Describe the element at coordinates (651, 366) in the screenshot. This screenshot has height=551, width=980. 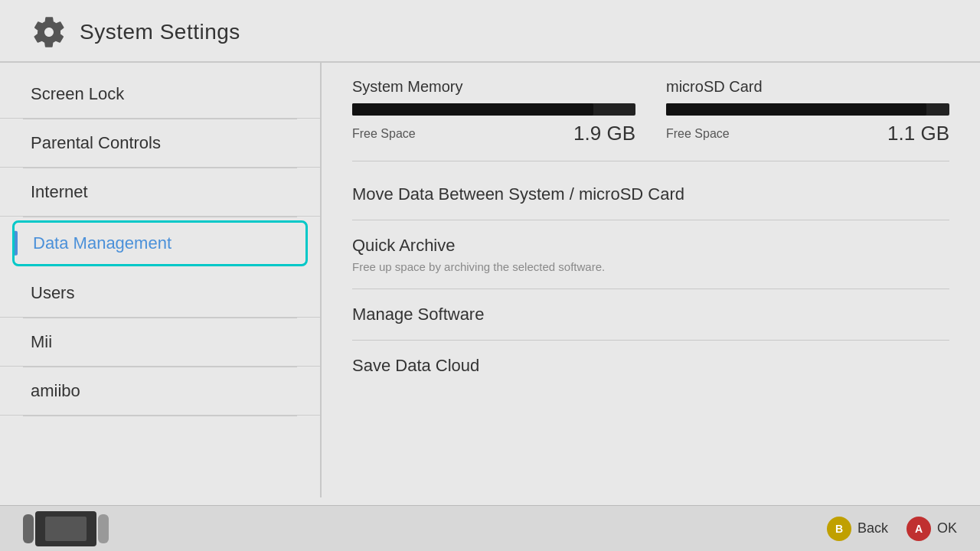
I see `menu-item-save-data-cloud-title: Save Data Cloud` at that location.